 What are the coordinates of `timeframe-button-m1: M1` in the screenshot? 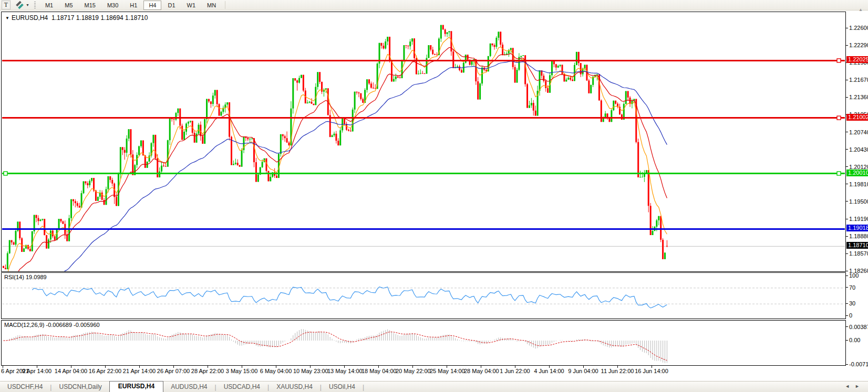 It's located at (49, 5).